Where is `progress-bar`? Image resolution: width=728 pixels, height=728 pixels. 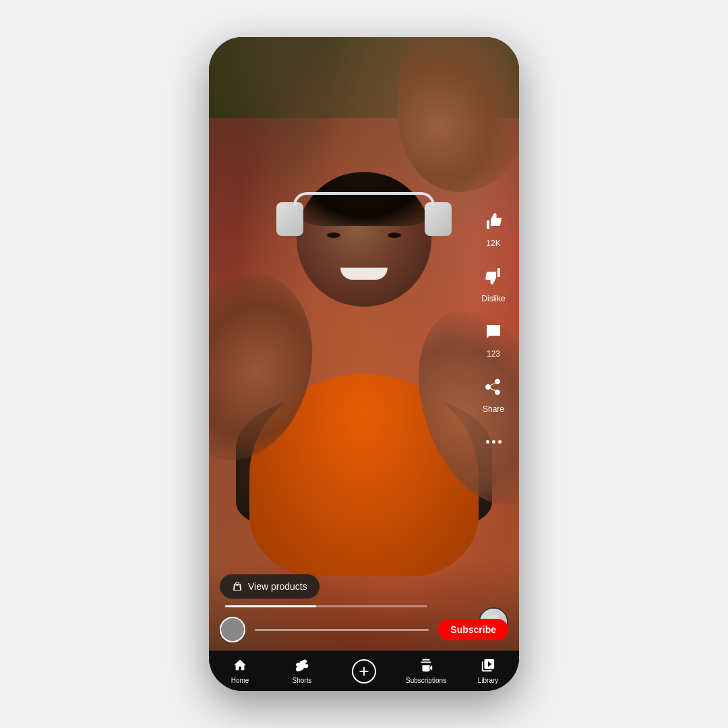 progress-bar is located at coordinates (326, 607).